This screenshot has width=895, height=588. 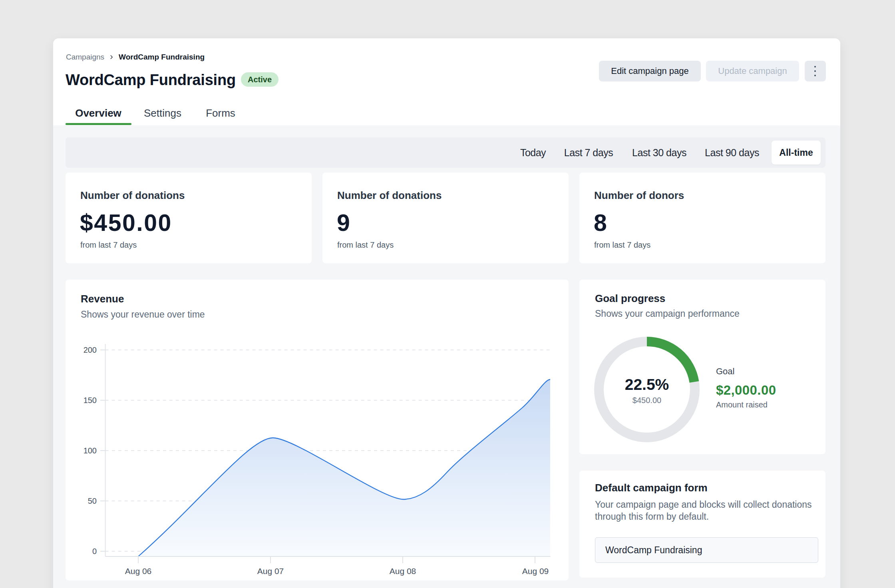 What do you see at coordinates (403, 571) in the screenshot?
I see `svg-text: Aug 08` at bounding box center [403, 571].